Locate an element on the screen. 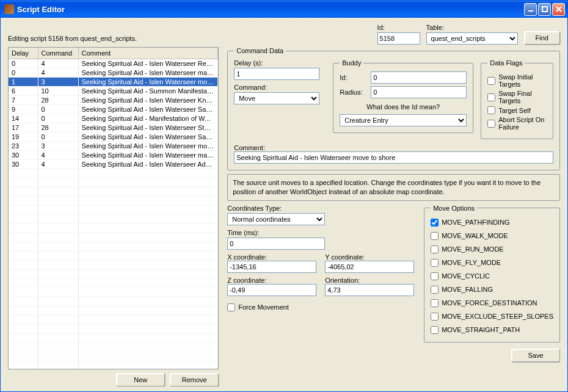 This screenshot has width=568, height=392. buddy-legend: Buddy is located at coordinates (352, 63).